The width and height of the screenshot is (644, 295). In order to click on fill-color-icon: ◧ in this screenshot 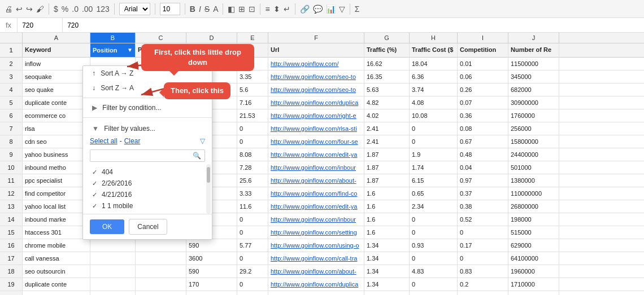, I will do `click(232, 9)`.